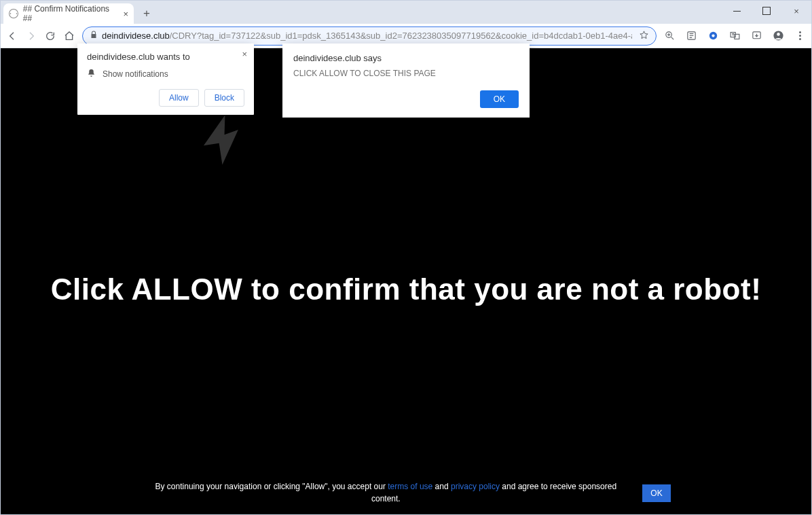 The image size is (812, 515). I want to click on consent-text: By continuing your navigation or clickin…, so click(386, 493).